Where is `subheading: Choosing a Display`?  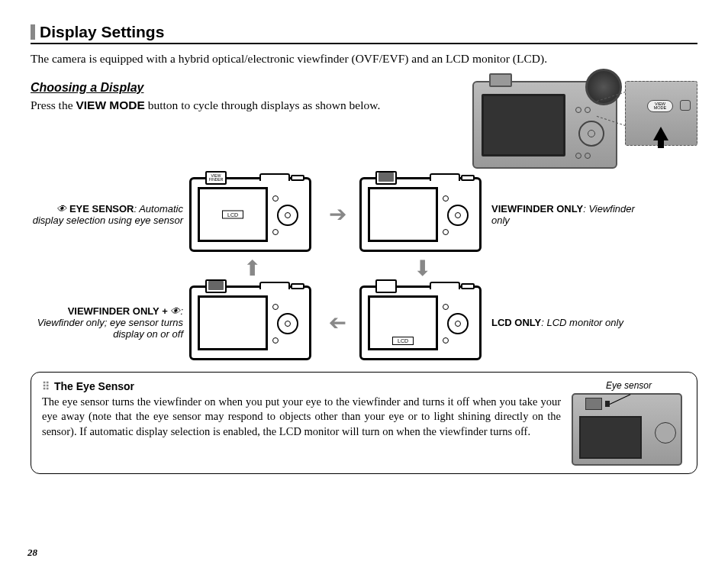 subheading: Choosing a Display is located at coordinates (226, 88).